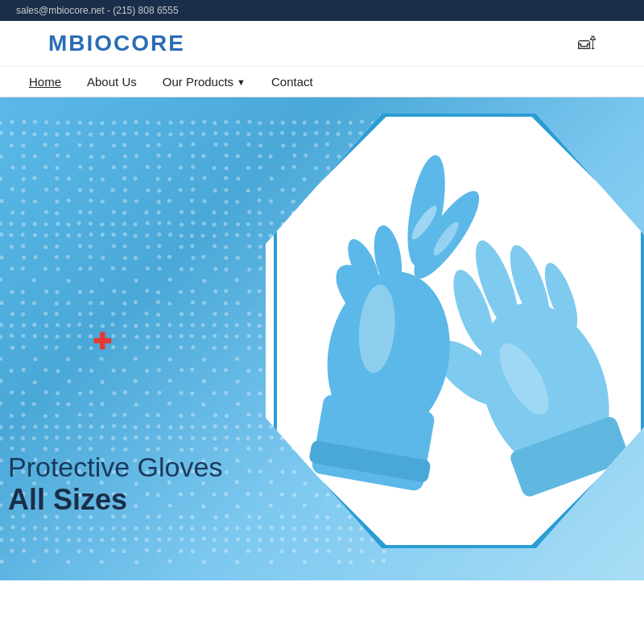  I want to click on nav-contact: Contact, so click(292, 82).